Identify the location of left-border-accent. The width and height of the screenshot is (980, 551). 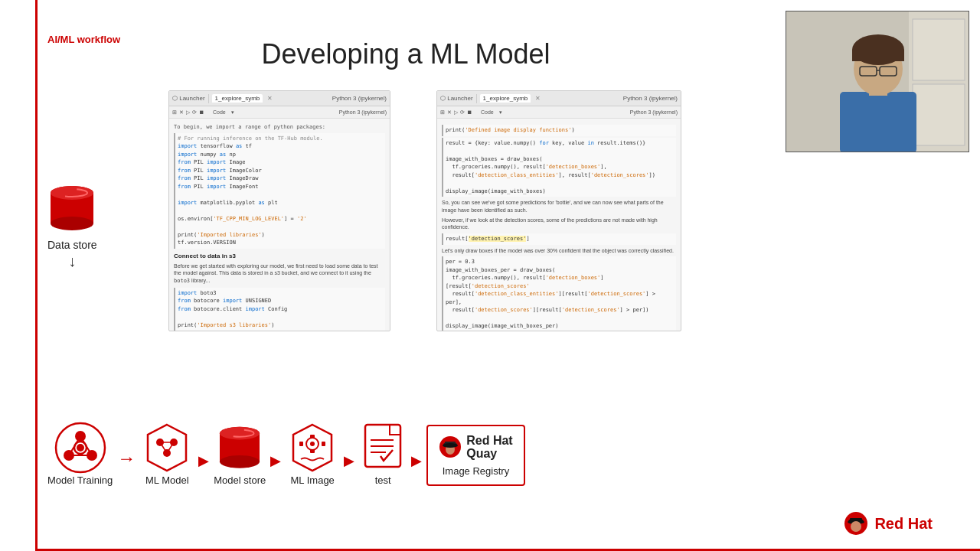
(37, 276).